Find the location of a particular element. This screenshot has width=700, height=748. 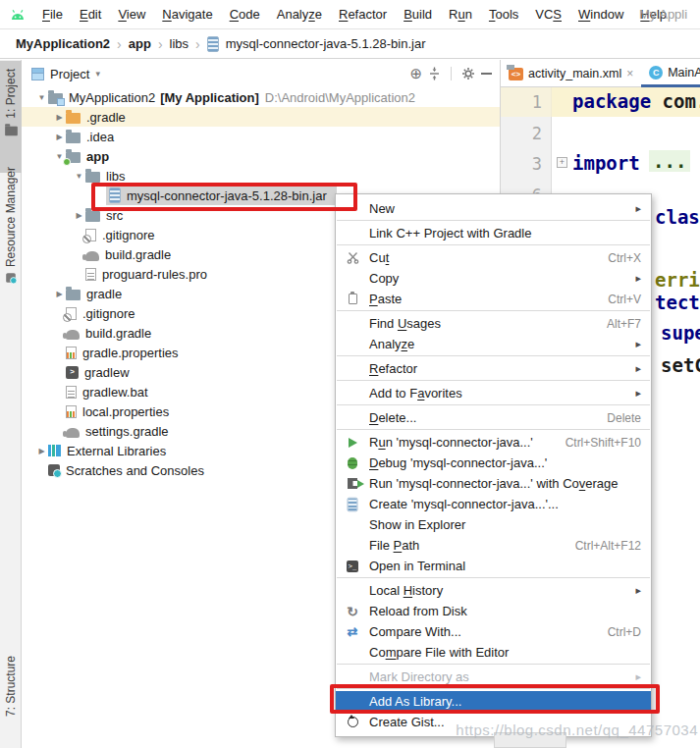

annotation-box-add-as-library is located at coordinates (495, 699).